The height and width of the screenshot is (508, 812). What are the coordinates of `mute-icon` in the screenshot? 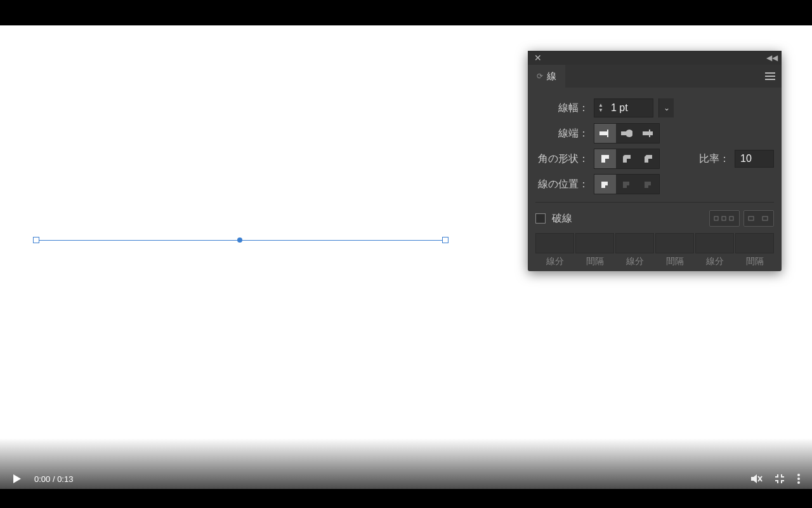 It's located at (756, 479).